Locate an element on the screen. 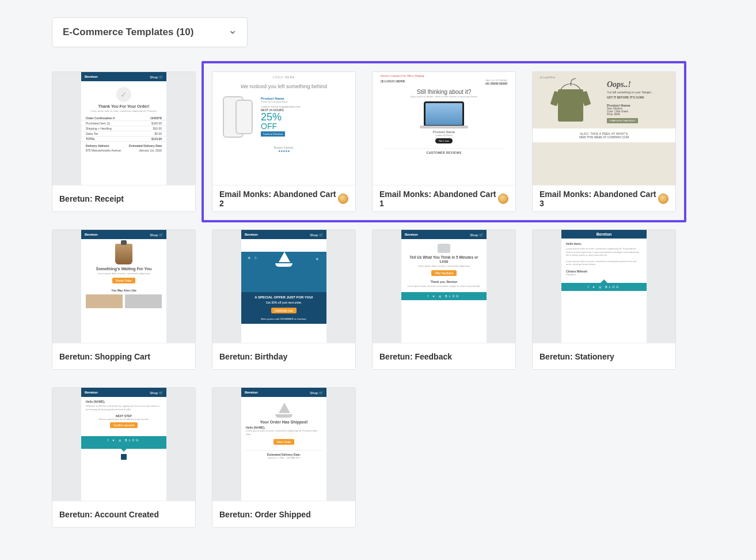 Image resolution: width=756 pixels, height=560 pixels. template-title: Beretun: Receipt is located at coordinates (92, 199).